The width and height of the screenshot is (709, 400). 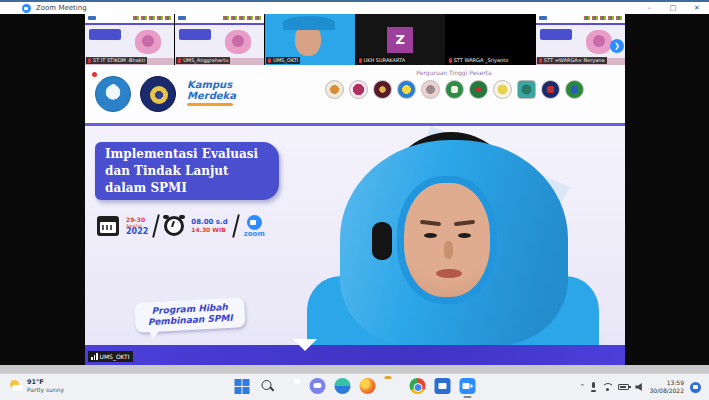 What do you see at coordinates (454, 72) in the screenshot?
I see `participants-label: Perguruan Tinggi Peserta` at bounding box center [454, 72].